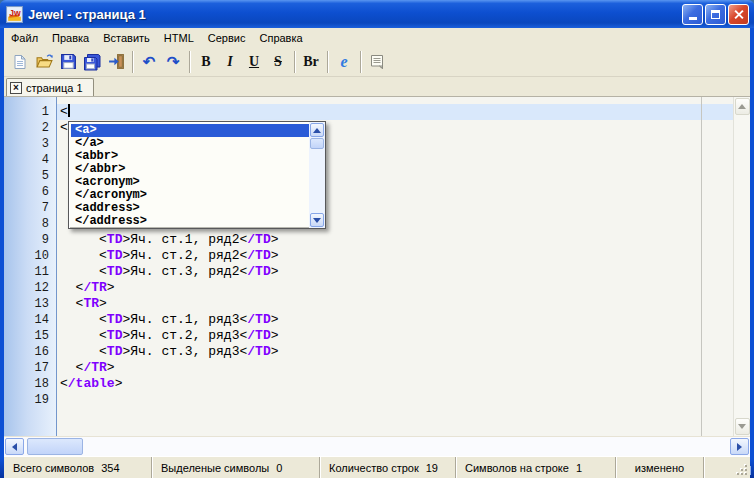 This screenshot has height=478, width=754. I want to click on status-label: Количество строк, so click(374, 468).